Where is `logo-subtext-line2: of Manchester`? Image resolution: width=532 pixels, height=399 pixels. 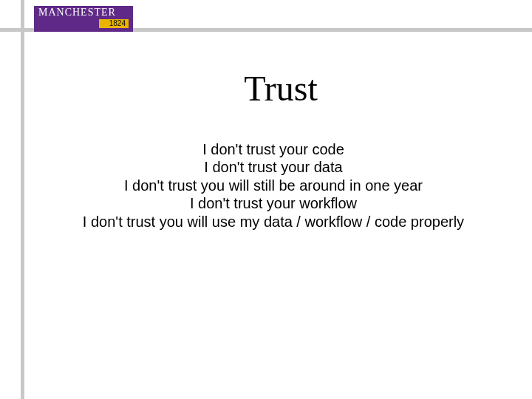
logo-subtext-line2: of Manchester is located at coordinates (0, 35).